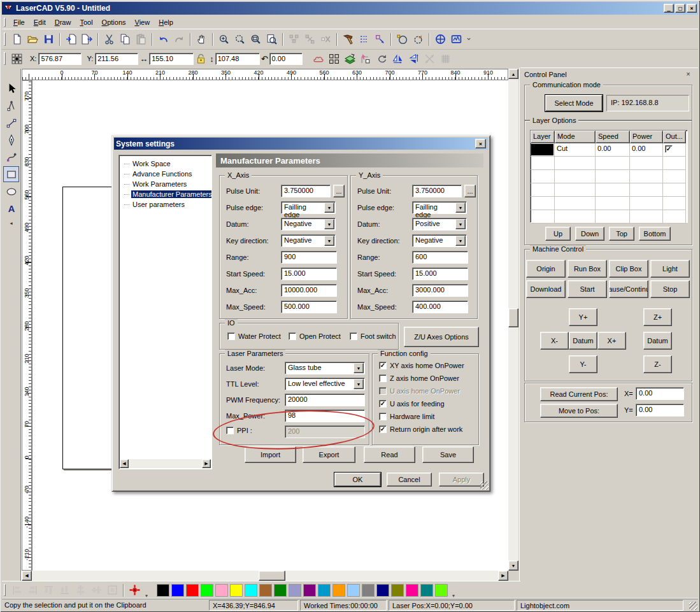 This screenshot has height=612, width=700. Describe the element at coordinates (146, 596) in the screenshot. I see `toolbar-overflow-icon: ▾` at that location.